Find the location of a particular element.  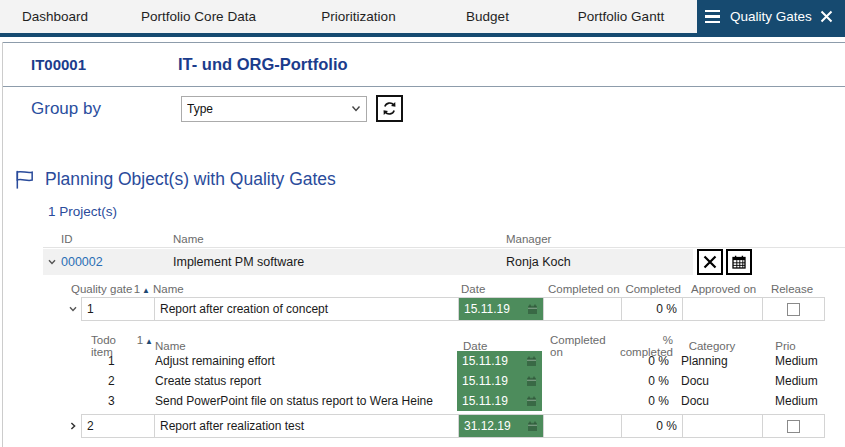

tab-dashboard: Dashboard is located at coordinates (55, 16).